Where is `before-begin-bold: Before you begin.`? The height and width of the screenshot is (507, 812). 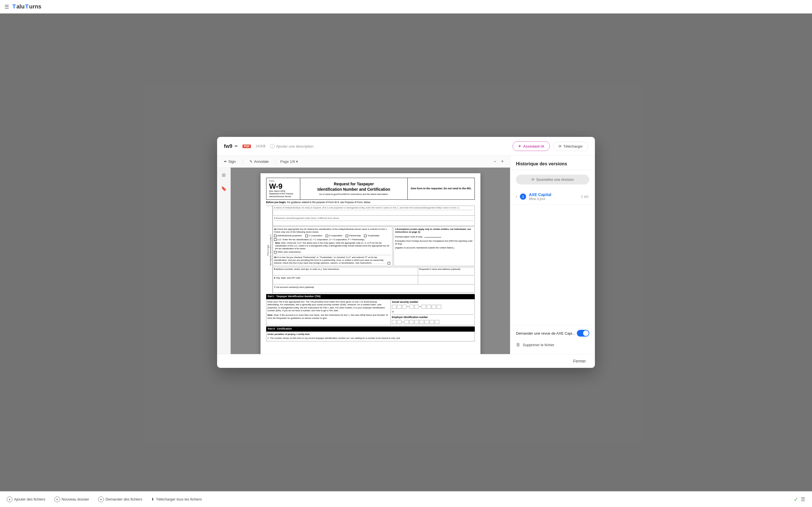
before-begin-bold: Before you begin. is located at coordinates (276, 202).